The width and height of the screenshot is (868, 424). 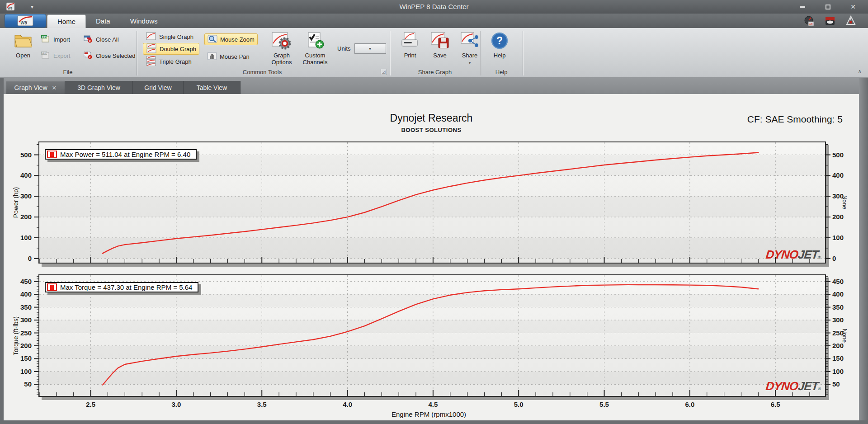 I want to click on window-title: WinPEP 8 Data Center, so click(x=434, y=6).